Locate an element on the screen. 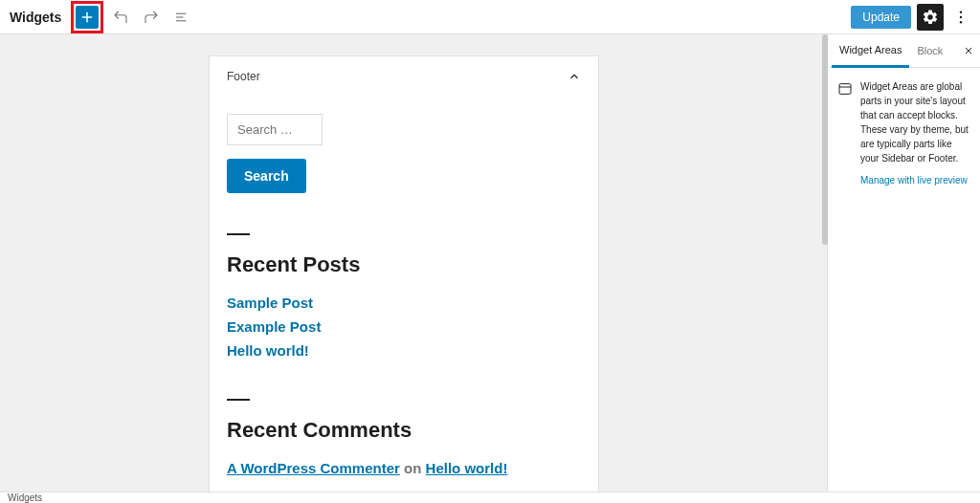 This screenshot has height=503, width=980. tab-block: Block is located at coordinates (930, 51).